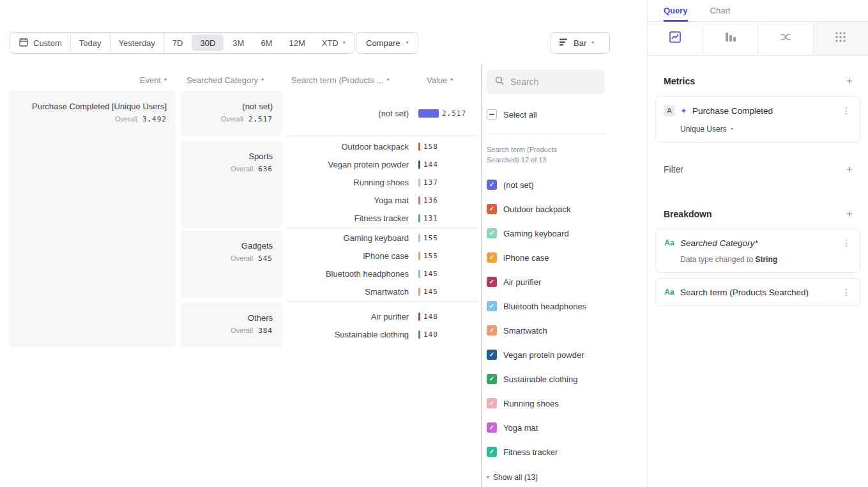 Image resolution: width=868 pixels, height=487 pixels. What do you see at coordinates (545, 209) in the screenshot?
I see `legend-item: ✓ Outdoor backpack` at bounding box center [545, 209].